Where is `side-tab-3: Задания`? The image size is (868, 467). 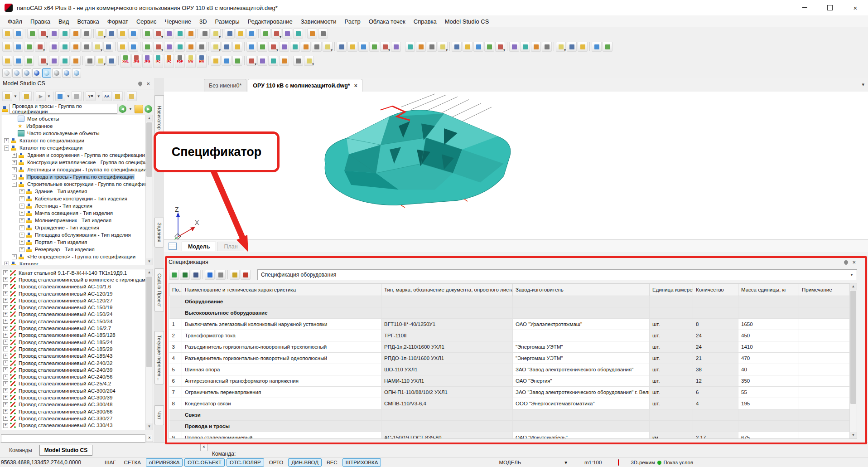 side-tab-3: Задания is located at coordinates (159, 233).